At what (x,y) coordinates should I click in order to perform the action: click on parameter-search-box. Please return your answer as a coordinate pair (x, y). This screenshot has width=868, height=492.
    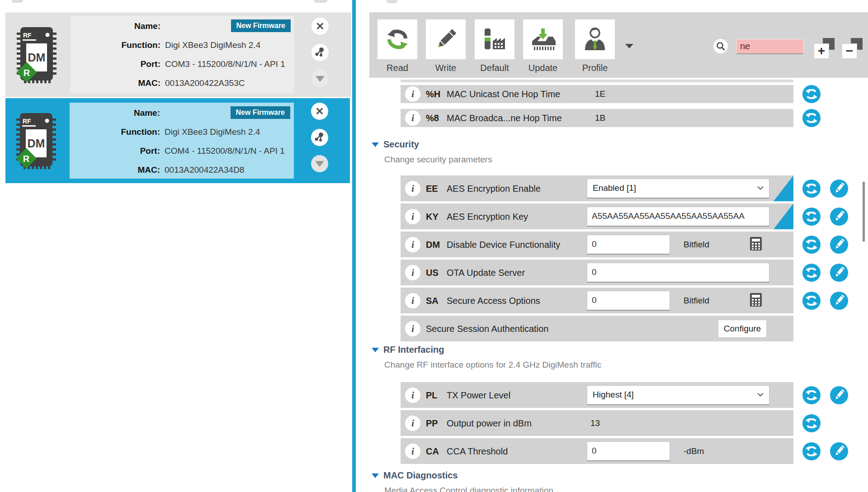
    Looking at the image, I should click on (770, 47).